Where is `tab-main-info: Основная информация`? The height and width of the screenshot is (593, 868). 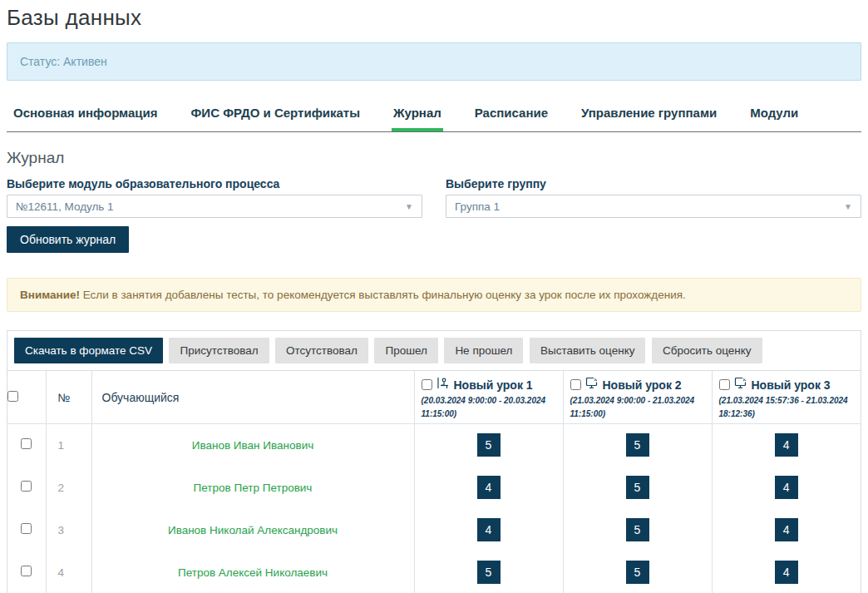
tab-main-info: Основная информация is located at coordinates (86, 116).